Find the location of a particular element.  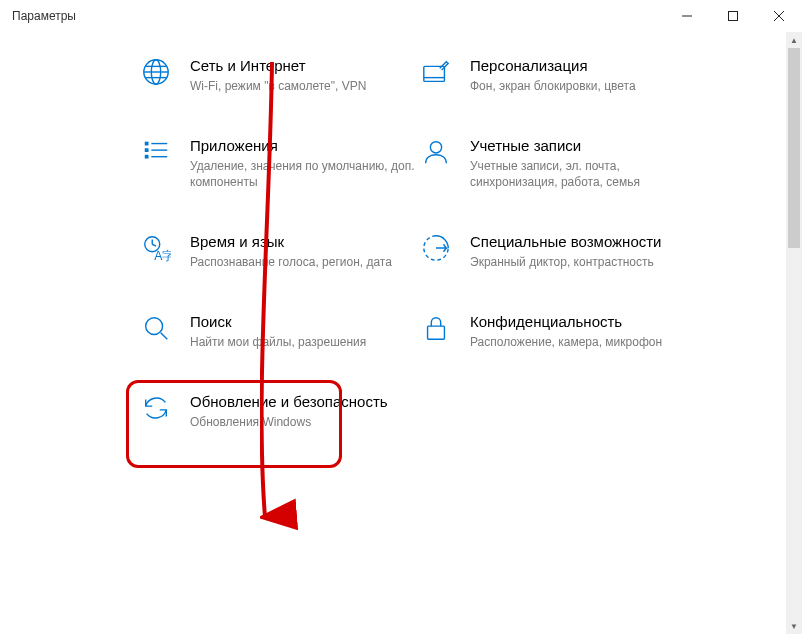

search-icon is located at coordinates (156, 328).